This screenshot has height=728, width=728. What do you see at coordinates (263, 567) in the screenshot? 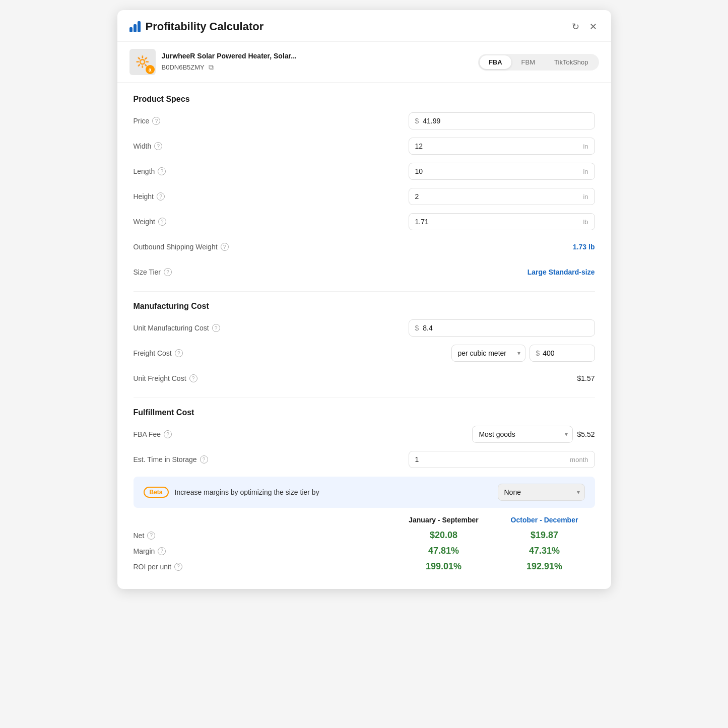
I see `roi-label: ROI per unit ?` at bounding box center [263, 567].